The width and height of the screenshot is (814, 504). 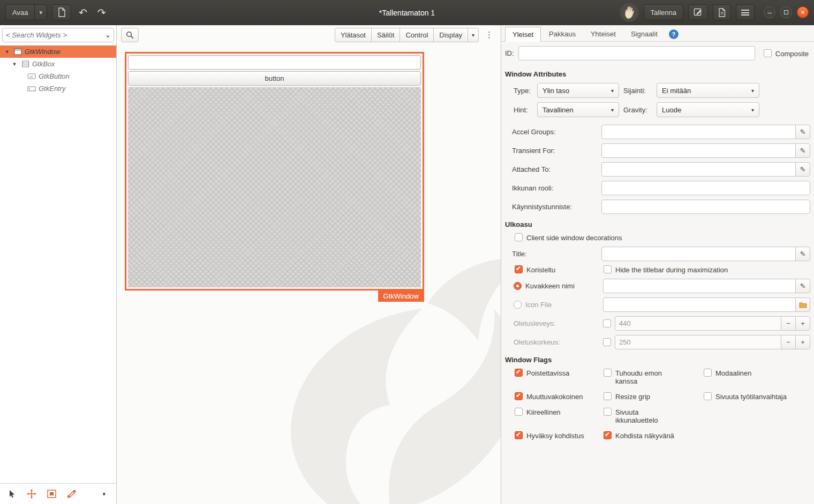 I want to click on default-height-increment-button: +, so click(x=803, y=342).